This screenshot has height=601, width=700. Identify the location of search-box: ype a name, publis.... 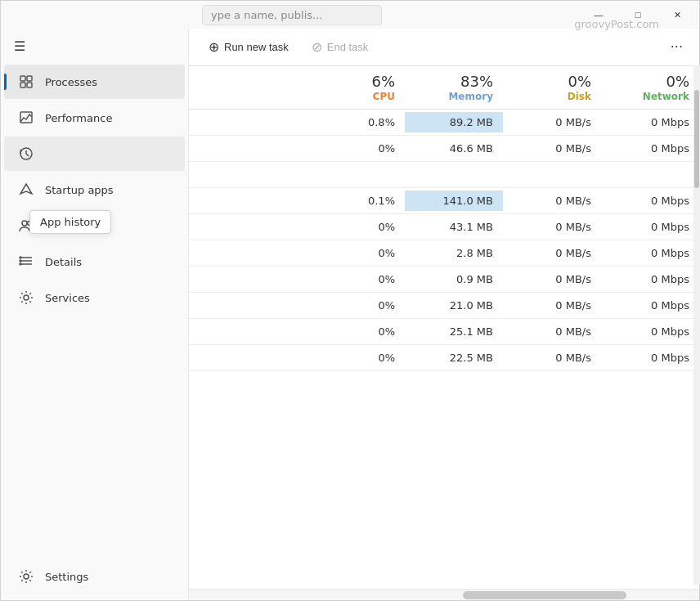
(292, 15).